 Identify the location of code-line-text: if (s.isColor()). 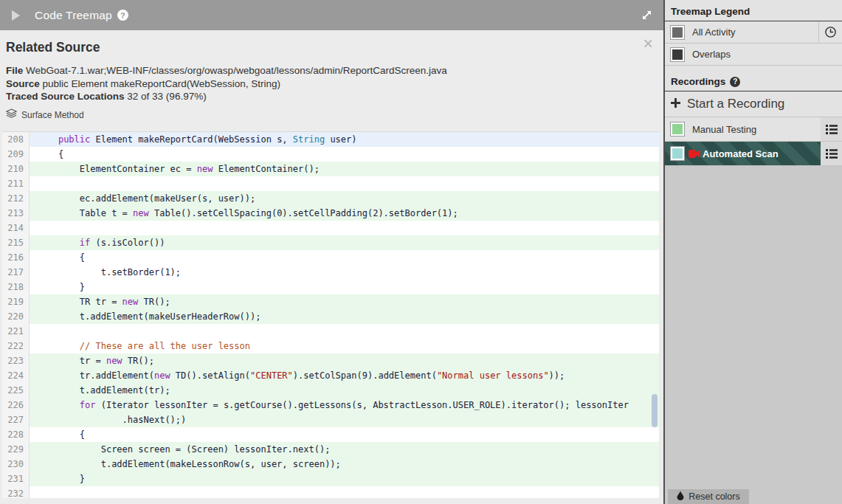
(344, 243).